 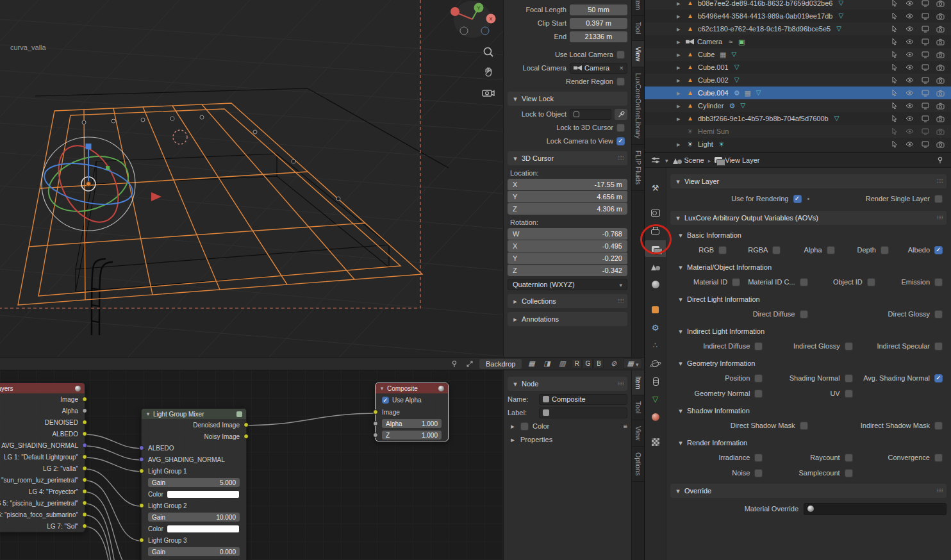 I want to click on editor-type-icon, so click(x=656, y=160).